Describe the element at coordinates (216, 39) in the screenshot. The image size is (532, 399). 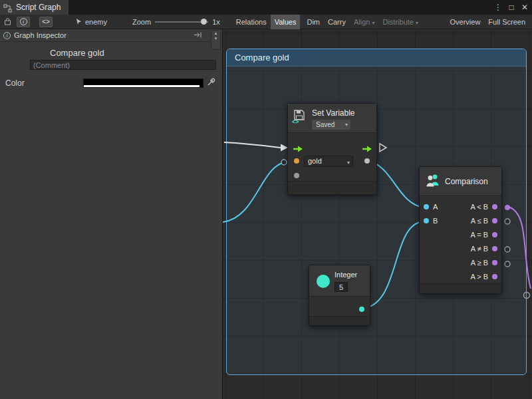
I see `scroll-down-icon: ▼` at that location.